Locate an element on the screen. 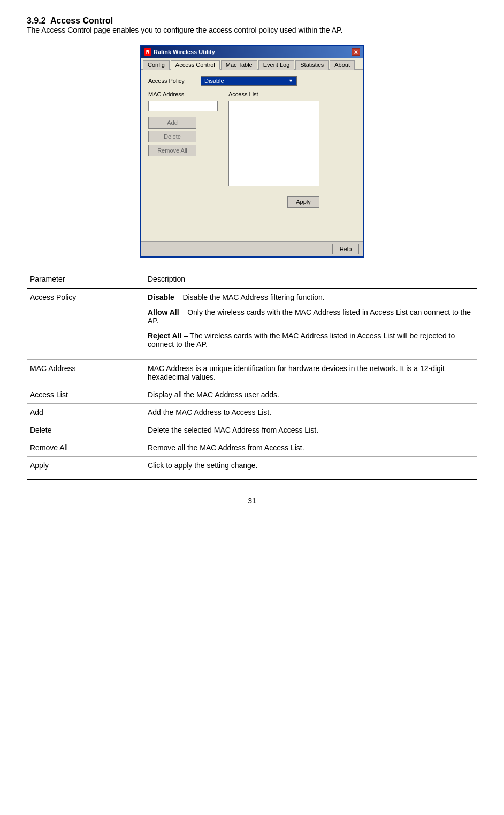 This screenshot has height=815, width=504. term-disable: Disable is located at coordinates (161, 297).